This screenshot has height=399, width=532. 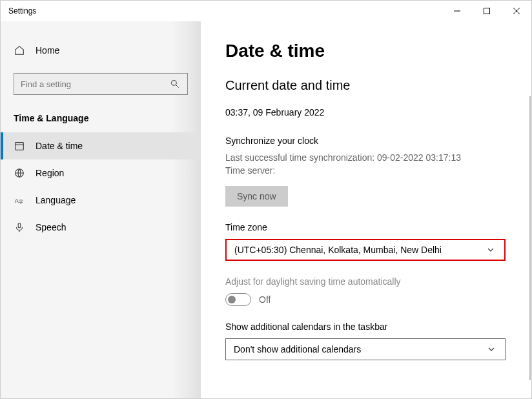 What do you see at coordinates (487, 11) in the screenshot?
I see `window-controls` at bounding box center [487, 11].